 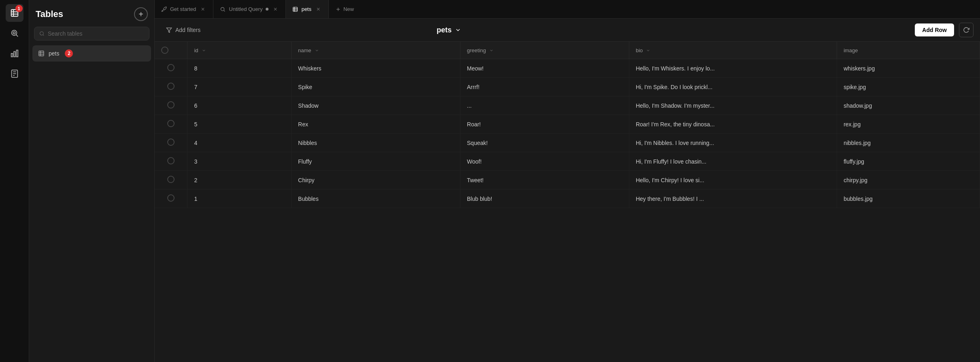 What do you see at coordinates (376, 68) in the screenshot?
I see `cell-name-0: Whiskers` at bounding box center [376, 68].